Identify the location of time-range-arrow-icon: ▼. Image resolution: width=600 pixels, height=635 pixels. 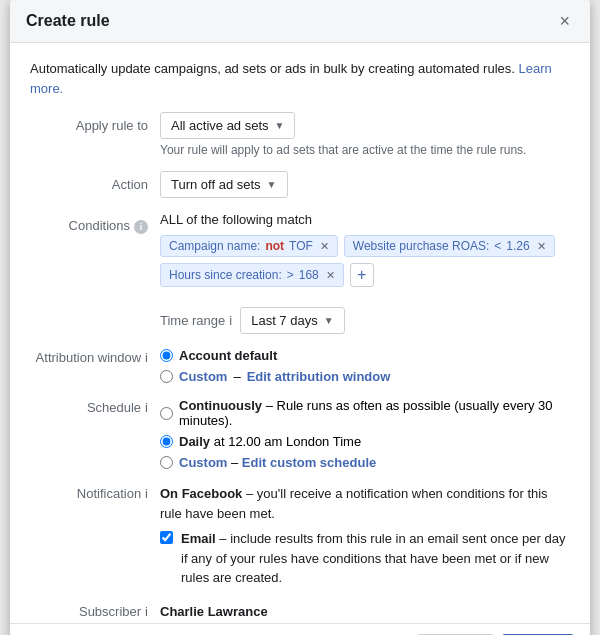
(329, 320).